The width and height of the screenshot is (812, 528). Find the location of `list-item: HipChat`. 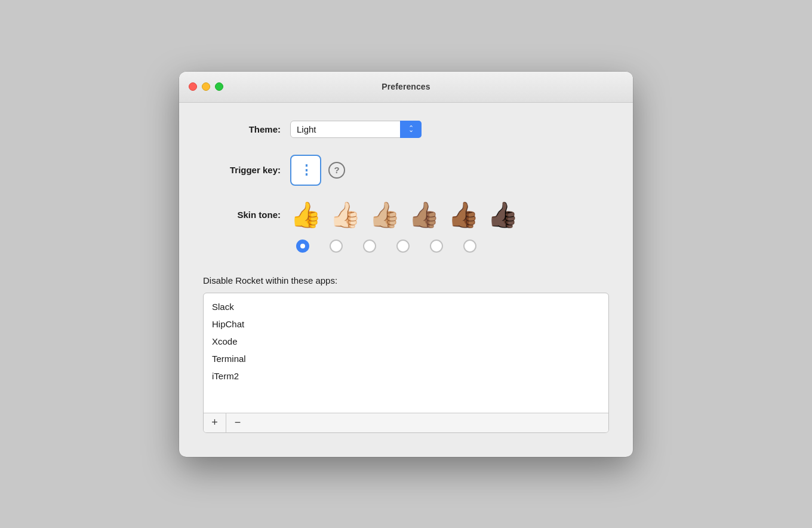

list-item: HipChat is located at coordinates (406, 324).